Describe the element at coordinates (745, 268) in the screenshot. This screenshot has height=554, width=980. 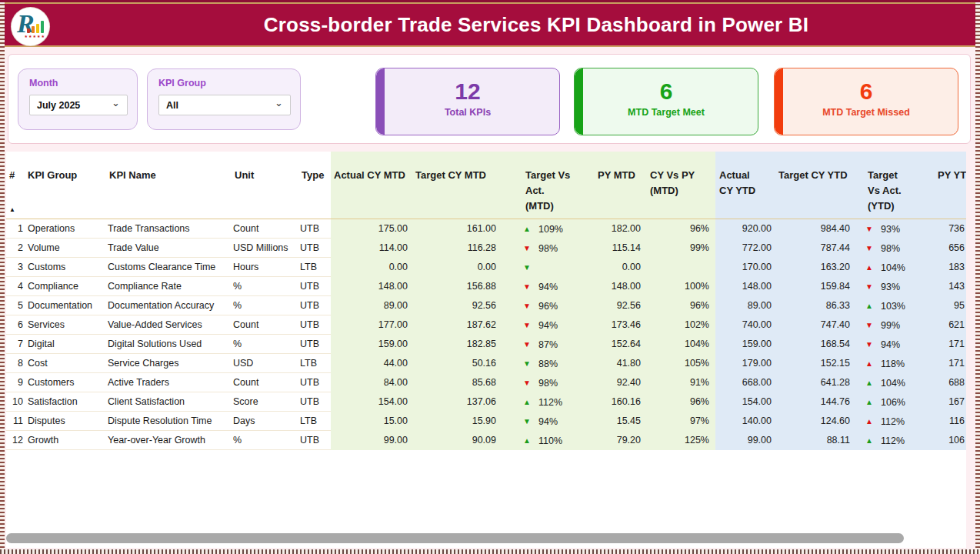
I see `cell-actual_ytd: 170.00` at that location.